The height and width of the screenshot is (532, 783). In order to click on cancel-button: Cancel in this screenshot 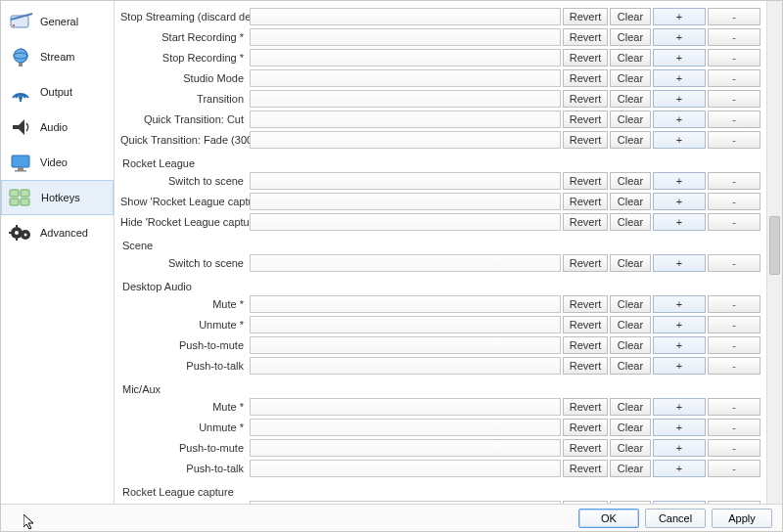, I will do `click(675, 518)`.